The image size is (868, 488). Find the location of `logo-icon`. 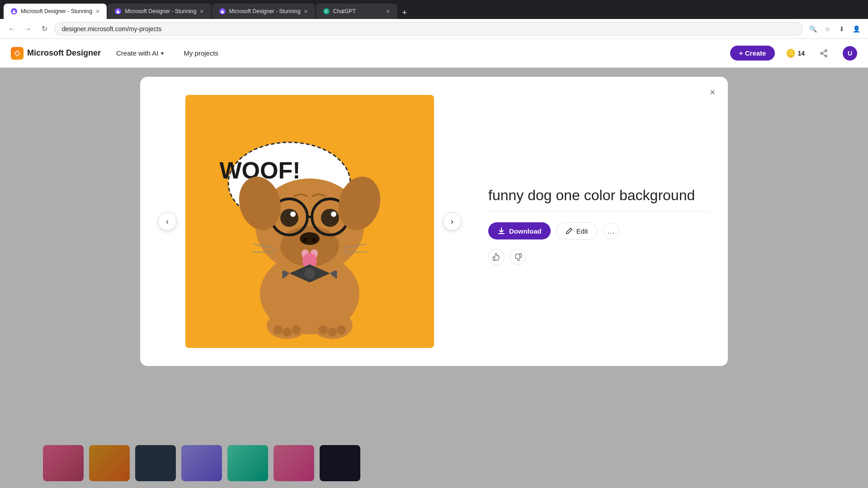

logo-icon is located at coordinates (17, 53).